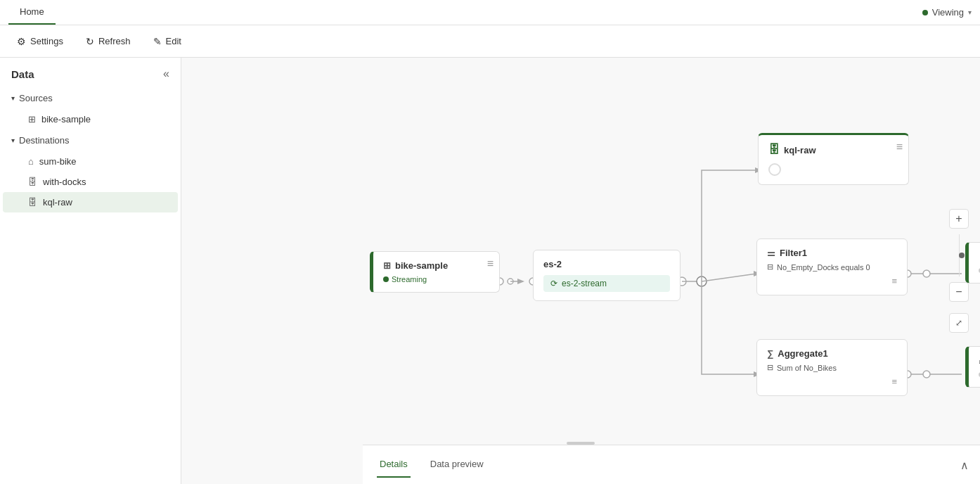  I want to click on refresh-label: Refresh, so click(115, 41).